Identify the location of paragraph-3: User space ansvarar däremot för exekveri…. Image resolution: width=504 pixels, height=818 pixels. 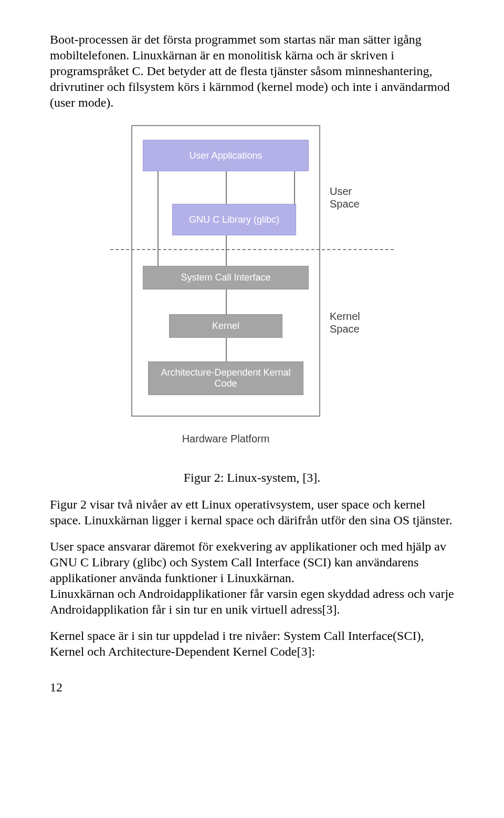
(252, 562).